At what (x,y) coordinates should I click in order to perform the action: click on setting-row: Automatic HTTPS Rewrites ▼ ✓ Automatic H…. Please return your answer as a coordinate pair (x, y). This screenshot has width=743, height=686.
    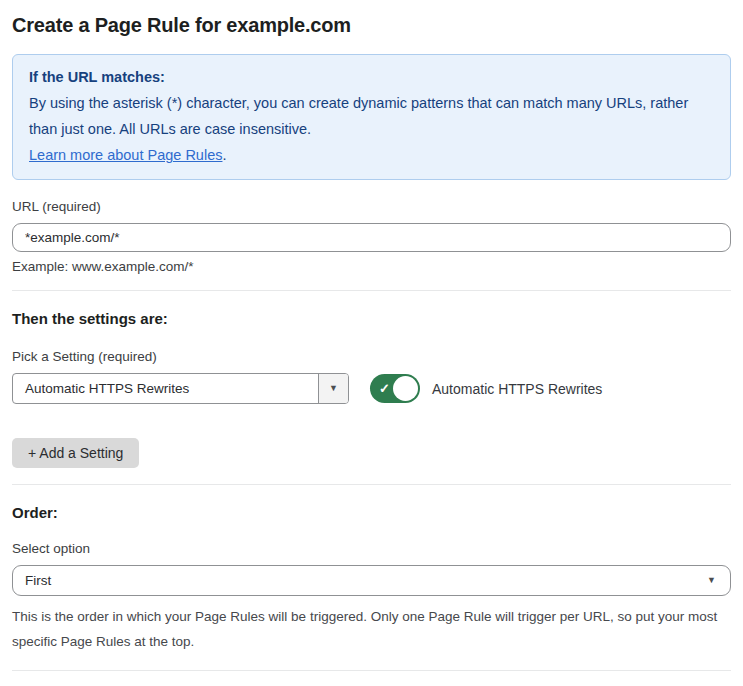
    Looking at the image, I should click on (372, 388).